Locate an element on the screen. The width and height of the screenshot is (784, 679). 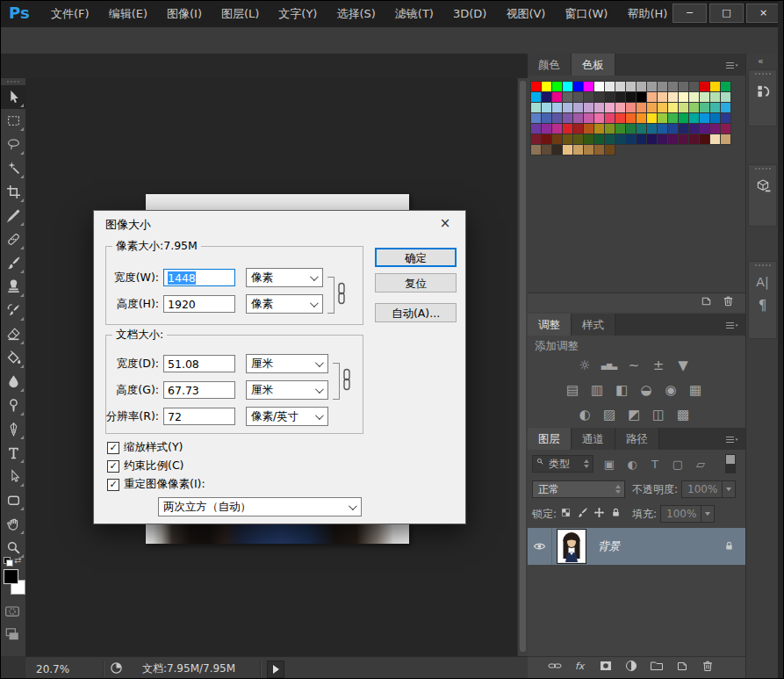
menu-item: 图像(I) is located at coordinates (184, 14).